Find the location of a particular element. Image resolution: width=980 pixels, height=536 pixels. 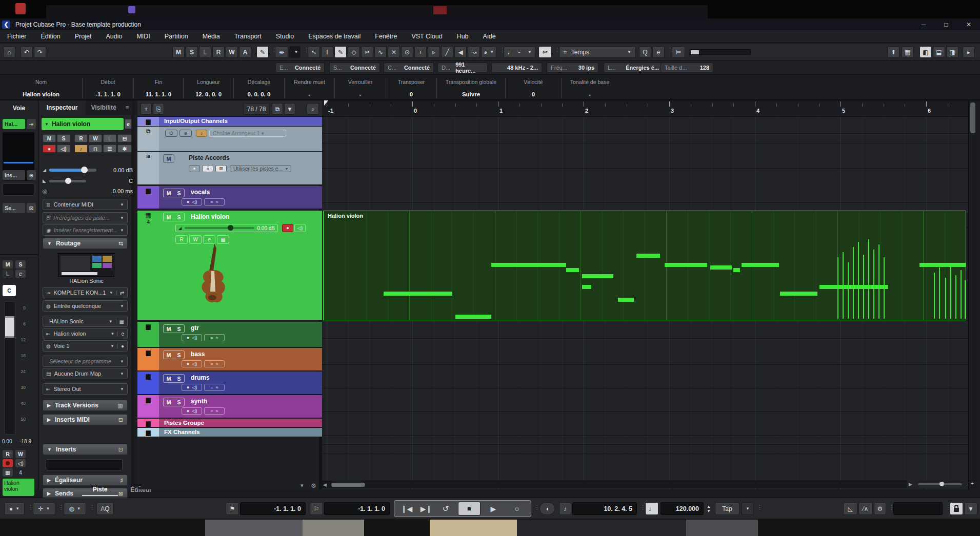

solo-button: S is located at coordinates (179, 355).